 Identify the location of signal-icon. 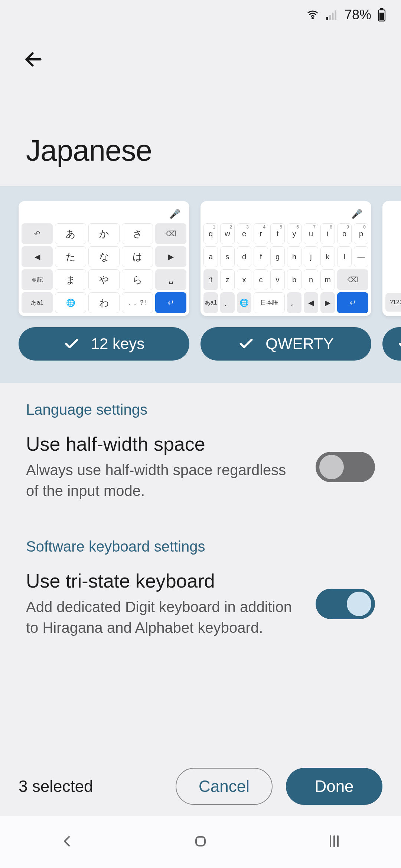
(332, 15).